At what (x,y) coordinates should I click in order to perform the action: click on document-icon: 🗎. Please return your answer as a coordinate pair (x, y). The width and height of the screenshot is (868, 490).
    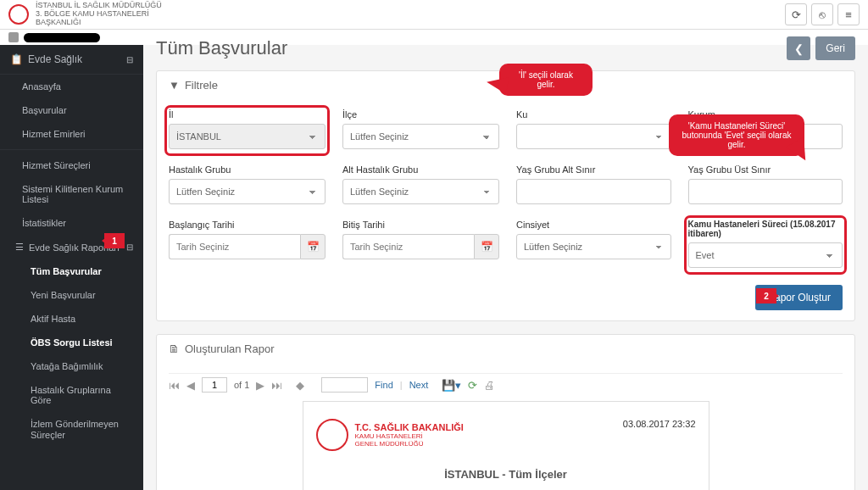
    Looking at the image, I should click on (175, 349).